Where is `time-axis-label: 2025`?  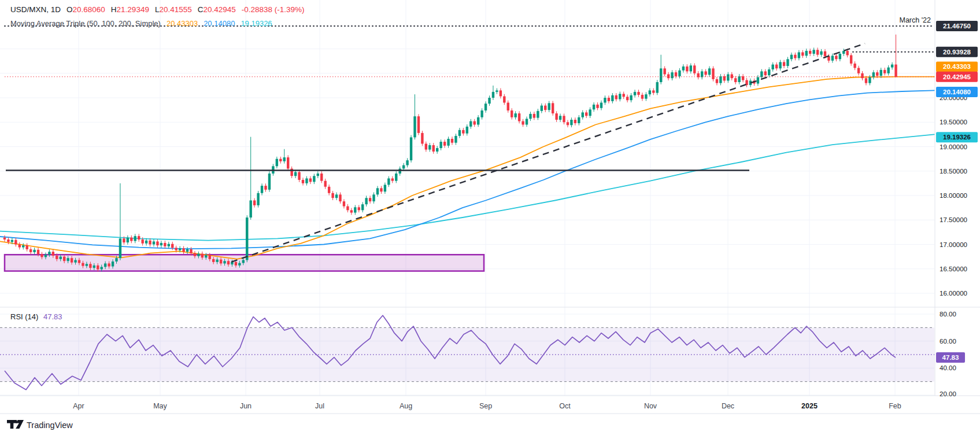 time-axis-label: 2025 is located at coordinates (809, 406).